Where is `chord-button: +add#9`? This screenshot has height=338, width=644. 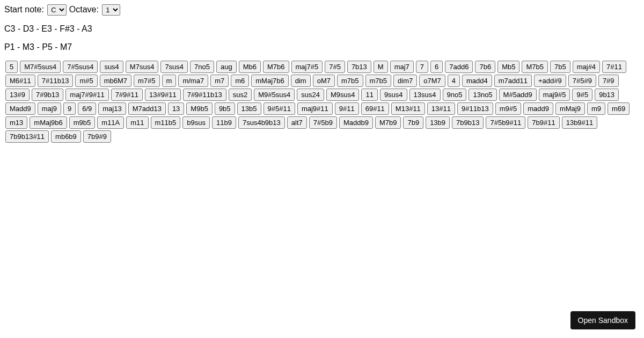
chord-button: +add#9 is located at coordinates (550, 80).